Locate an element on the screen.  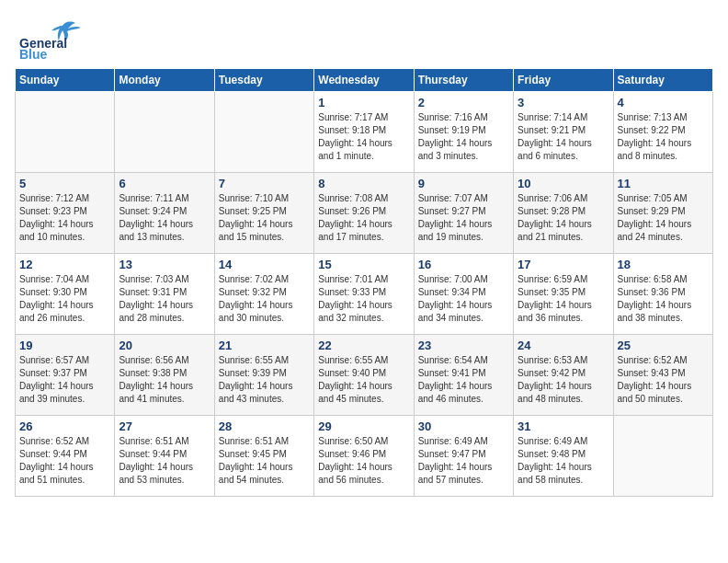
calendar-cell: 5Sunrise: 7:12 AMSunset: 9:23 PMDaylight… is located at coordinates (65, 213).